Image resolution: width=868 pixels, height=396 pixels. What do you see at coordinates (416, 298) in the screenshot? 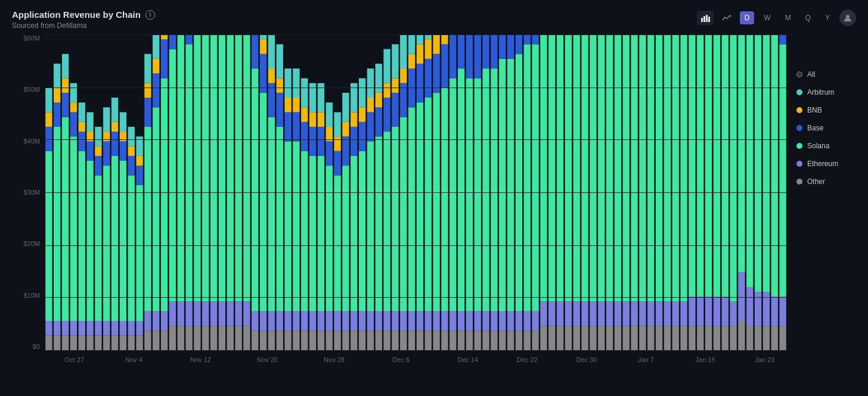
I see `grid-line-10m` at bounding box center [416, 298].